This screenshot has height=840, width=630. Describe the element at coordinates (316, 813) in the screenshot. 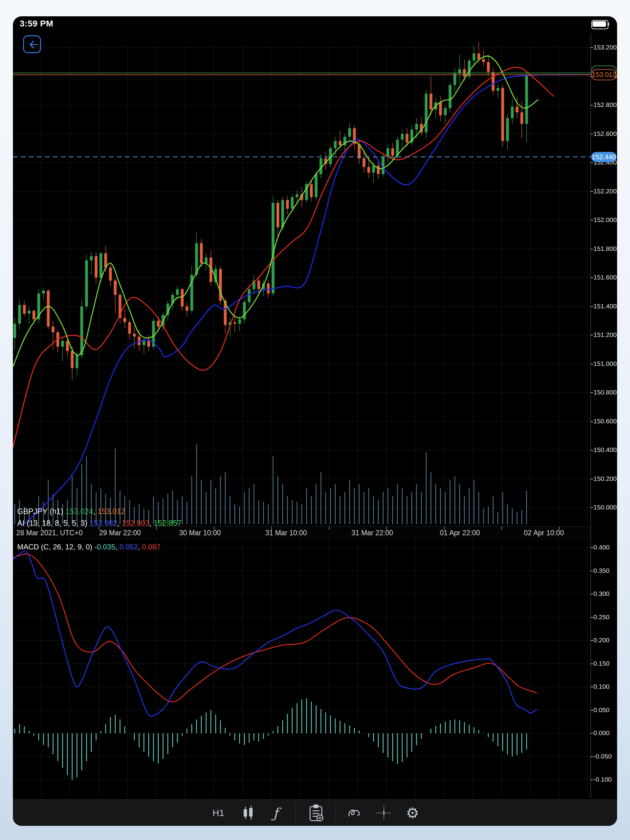

I see `orders-button` at that location.